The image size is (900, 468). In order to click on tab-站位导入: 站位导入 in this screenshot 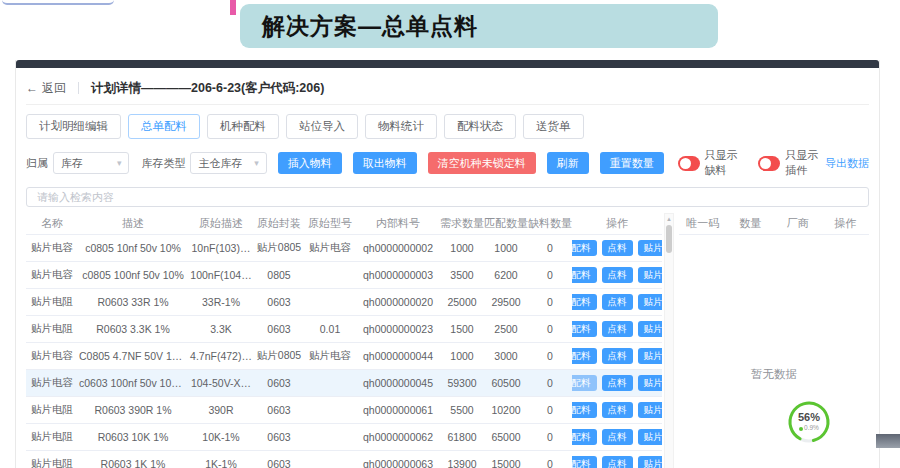, I will do `click(322, 126)`.